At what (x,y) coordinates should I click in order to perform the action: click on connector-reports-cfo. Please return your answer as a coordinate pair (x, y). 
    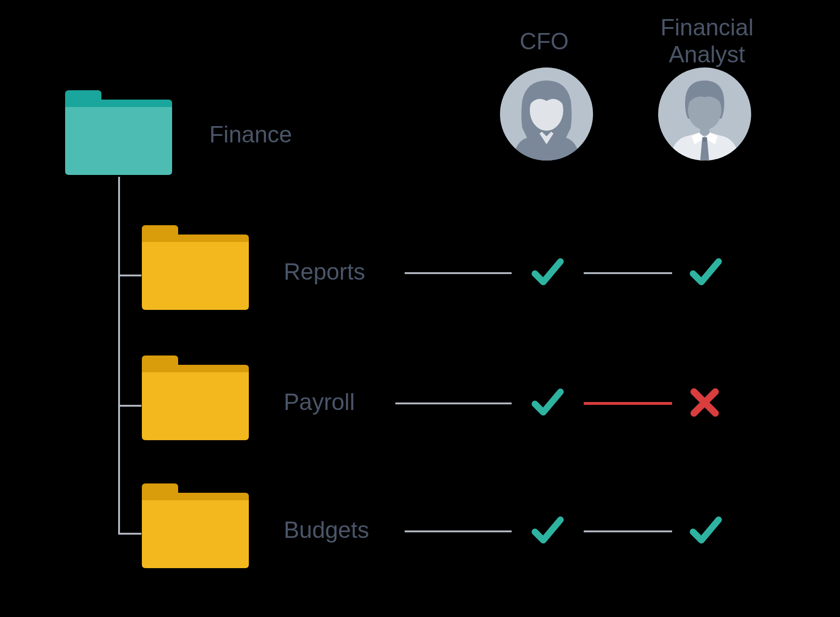
    Looking at the image, I should click on (458, 273).